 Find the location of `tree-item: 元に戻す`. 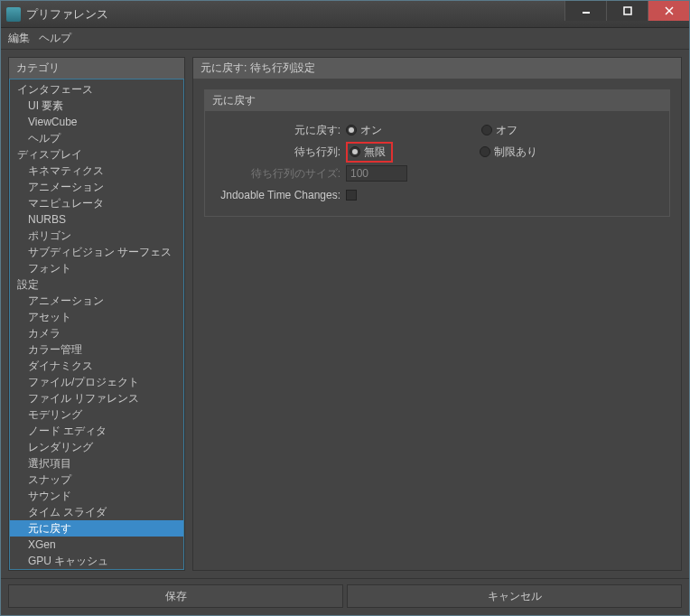

tree-item: 元に戻す is located at coordinates (97, 528).